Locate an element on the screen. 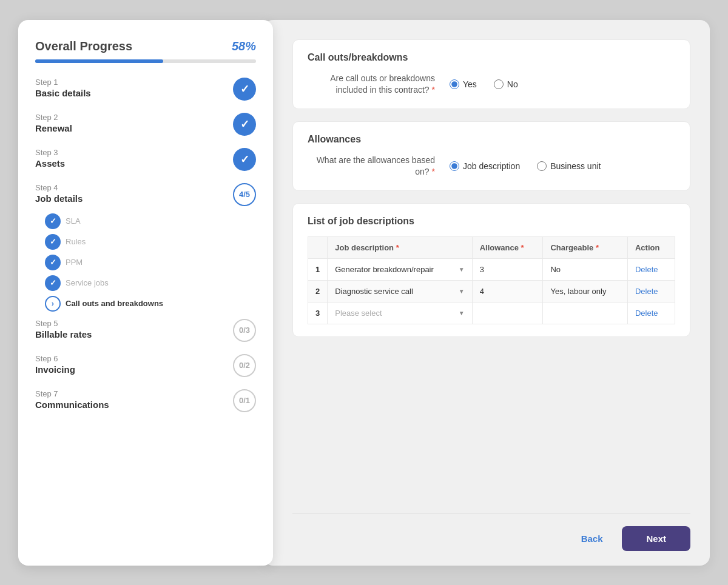  callouts-radio-no: No is located at coordinates (506, 84).